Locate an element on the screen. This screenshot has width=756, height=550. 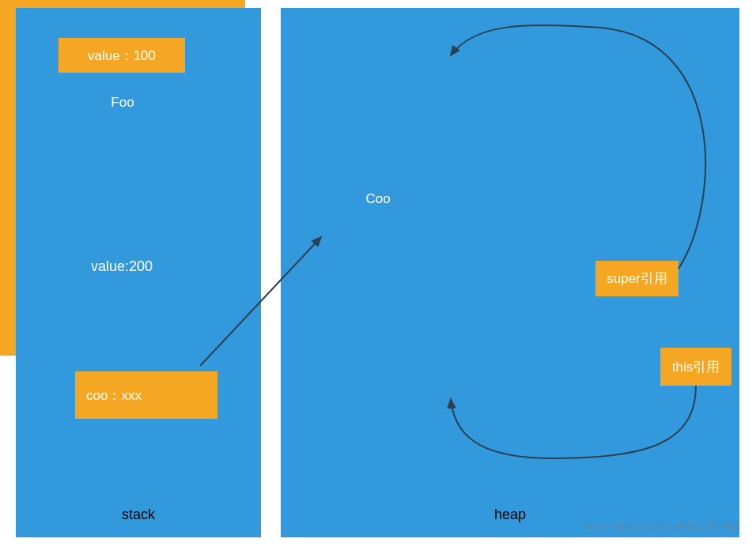
super-ref-box: super引用 is located at coordinates (637, 278).